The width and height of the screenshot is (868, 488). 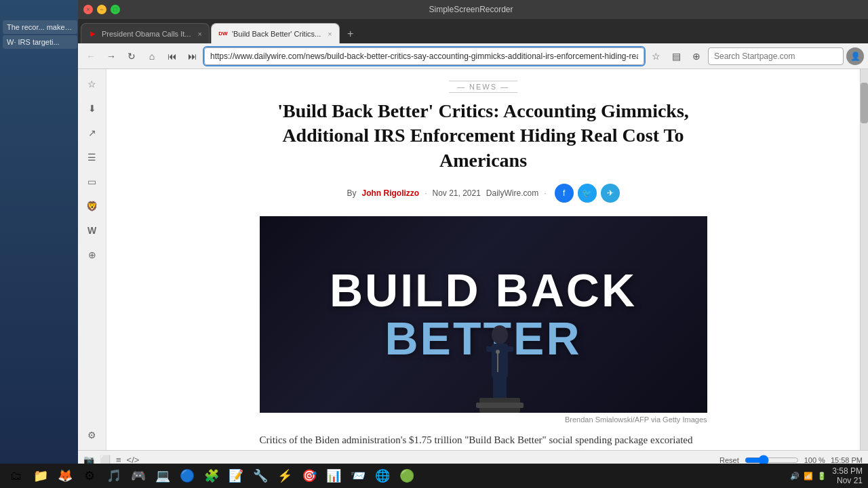 I want to click on user-avatar: 👤, so click(x=855, y=56).